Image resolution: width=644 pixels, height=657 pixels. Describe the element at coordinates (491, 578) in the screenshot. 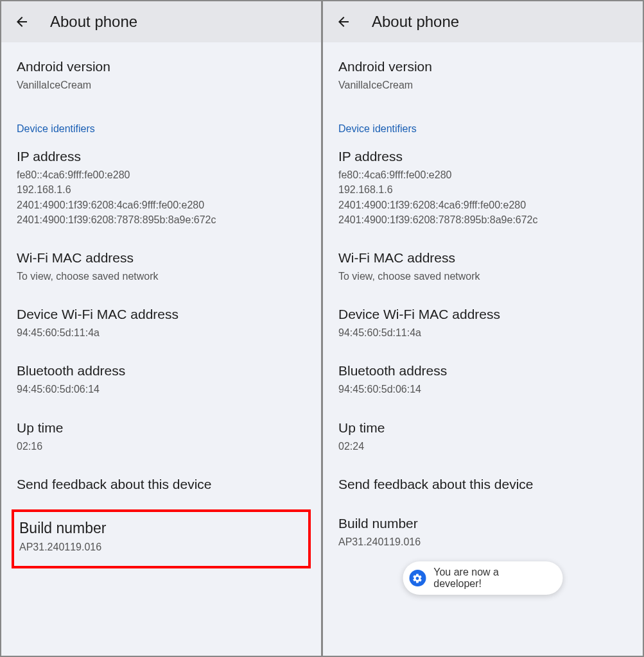

I see `toast-text: You are now a developer!` at that location.